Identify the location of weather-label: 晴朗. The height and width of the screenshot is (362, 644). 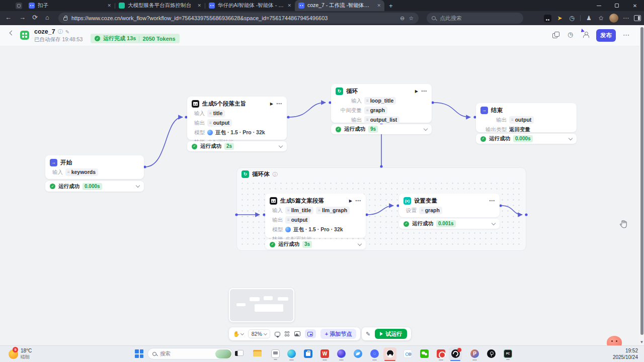
(25, 357).